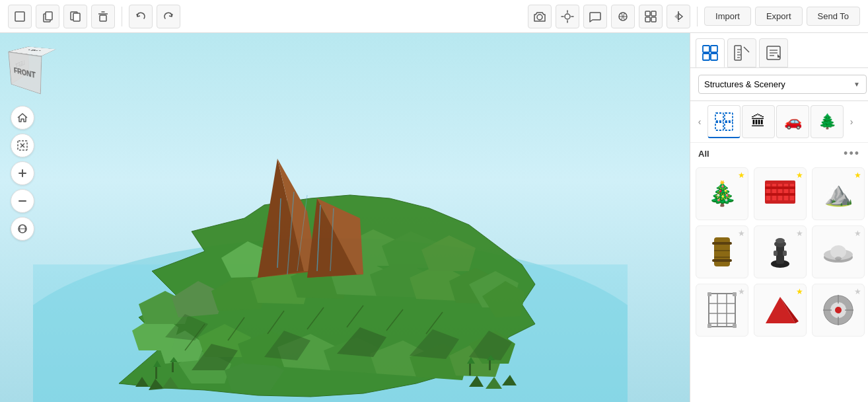 This screenshot has width=868, height=402. I want to click on item-target: ★, so click(838, 310).